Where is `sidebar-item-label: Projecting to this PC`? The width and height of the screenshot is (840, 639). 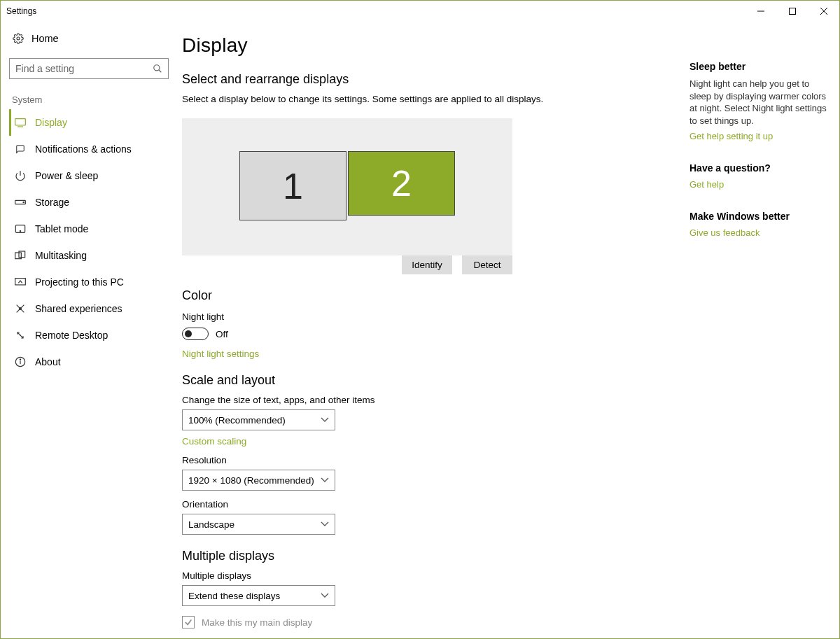 sidebar-item-label: Projecting to this PC is located at coordinates (80, 282).